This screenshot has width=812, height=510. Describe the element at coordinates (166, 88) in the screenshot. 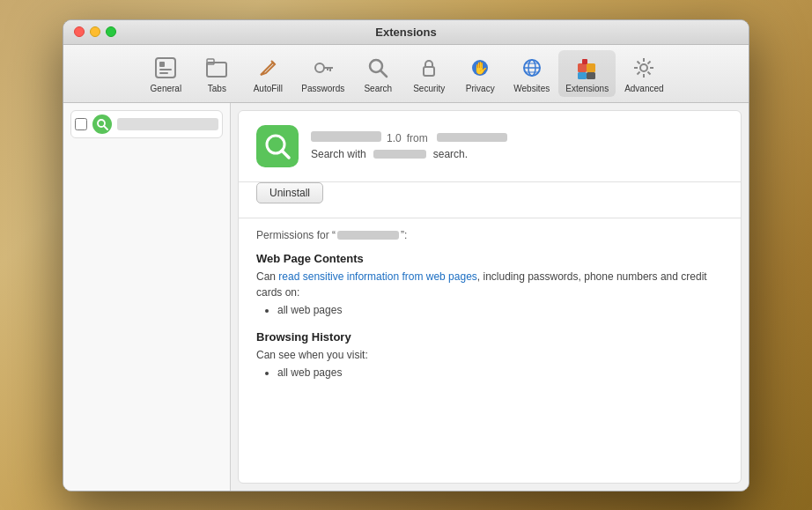

I see `general-label: General` at that location.